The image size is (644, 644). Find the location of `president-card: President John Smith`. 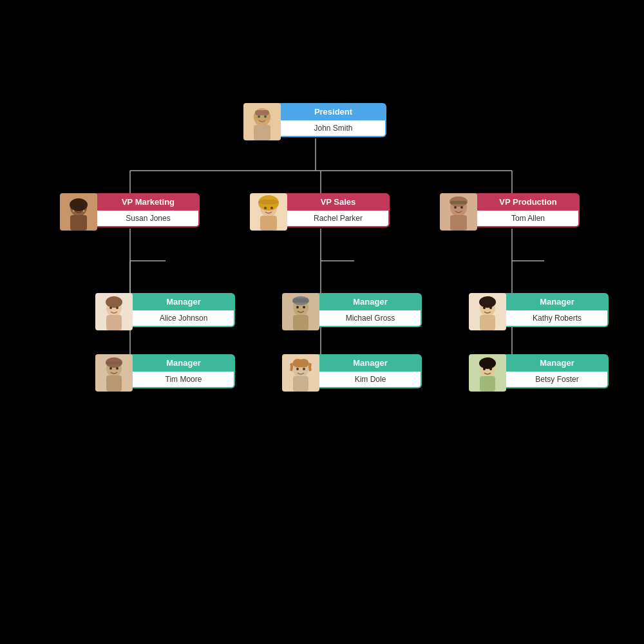

president-card: President John Smith is located at coordinates (316, 120).